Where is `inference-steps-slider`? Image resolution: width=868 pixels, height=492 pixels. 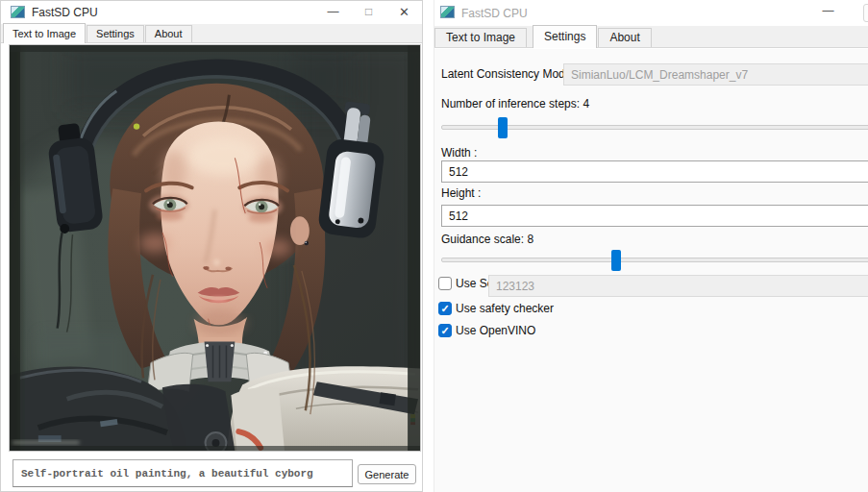 inference-steps-slider is located at coordinates (655, 128).